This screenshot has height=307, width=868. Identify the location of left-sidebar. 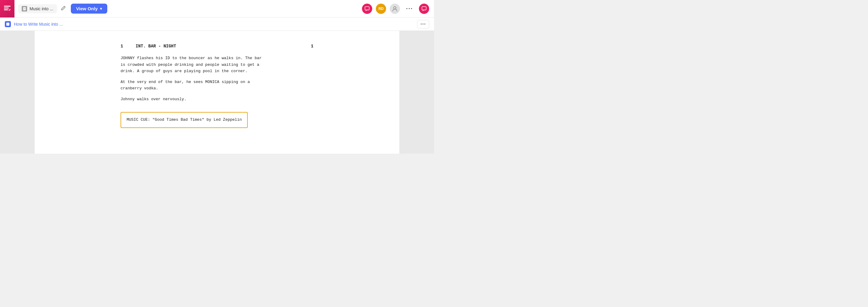
(18, 92).